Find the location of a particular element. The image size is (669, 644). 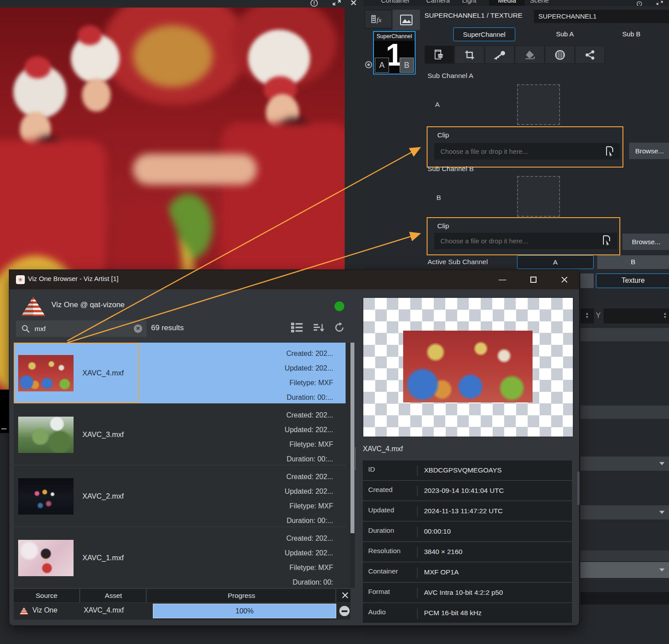

transfer-source-icon is located at coordinates (24, 611).